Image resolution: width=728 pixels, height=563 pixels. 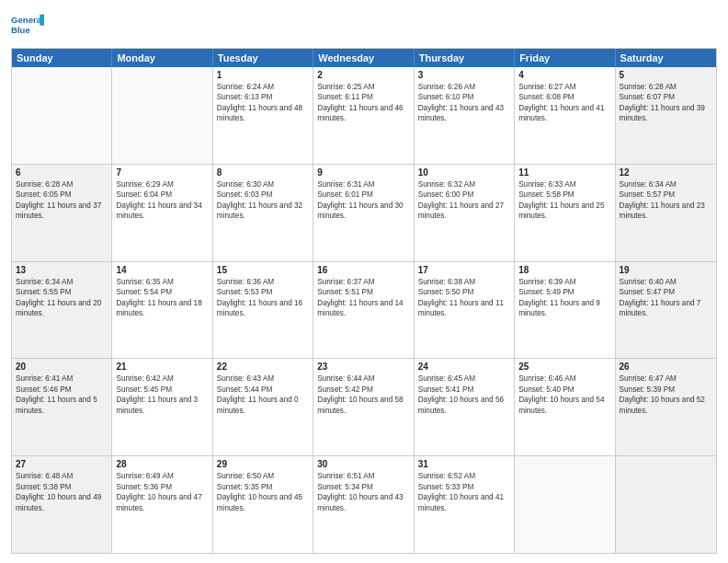 What do you see at coordinates (665, 103) in the screenshot?
I see `cell-info: Sunrise: 6:28 AM Sunset: 6:07 PM Dayligh…` at bounding box center [665, 103].